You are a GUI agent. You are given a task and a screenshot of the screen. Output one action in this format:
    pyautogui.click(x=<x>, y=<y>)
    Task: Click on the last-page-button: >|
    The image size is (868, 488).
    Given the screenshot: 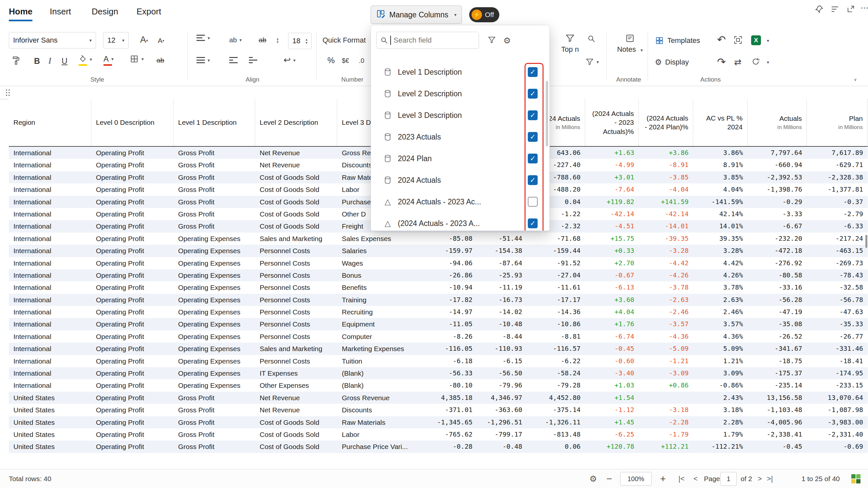 What is the action you would take?
    pyautogui.click(x=770, y=479)
    